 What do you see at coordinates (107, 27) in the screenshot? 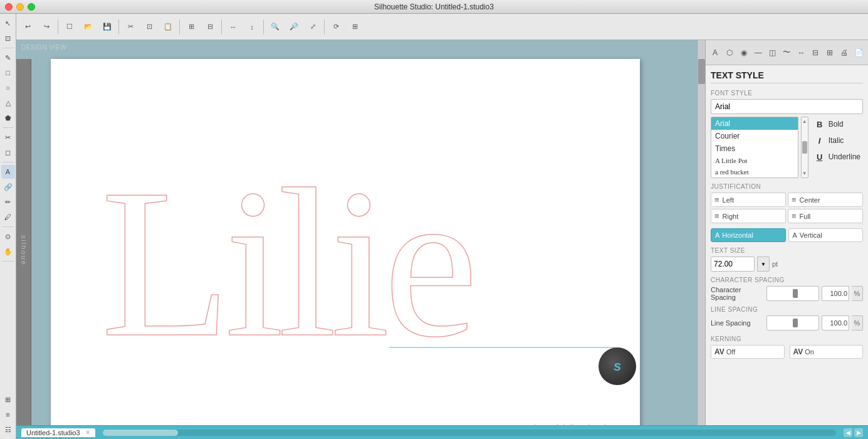
I see `toolbar-save: 💾` at bounding box center [107, 27].